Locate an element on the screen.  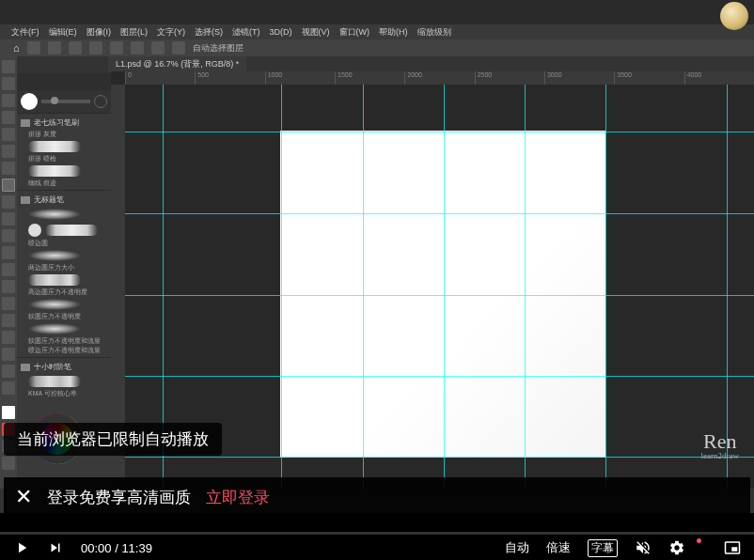
login-now-link: 立即登录 is located at coordinates (238, 498).